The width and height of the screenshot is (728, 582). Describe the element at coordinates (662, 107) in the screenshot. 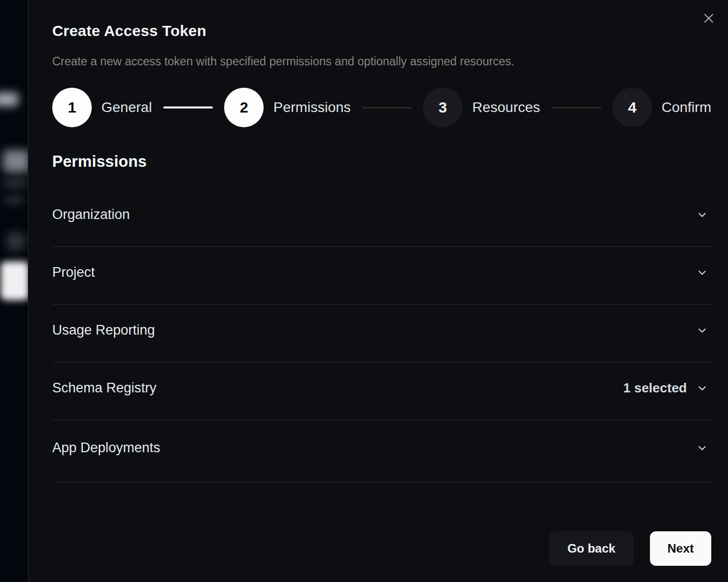

I see `stepper-step-confirm: 4 Confirm` at that location.